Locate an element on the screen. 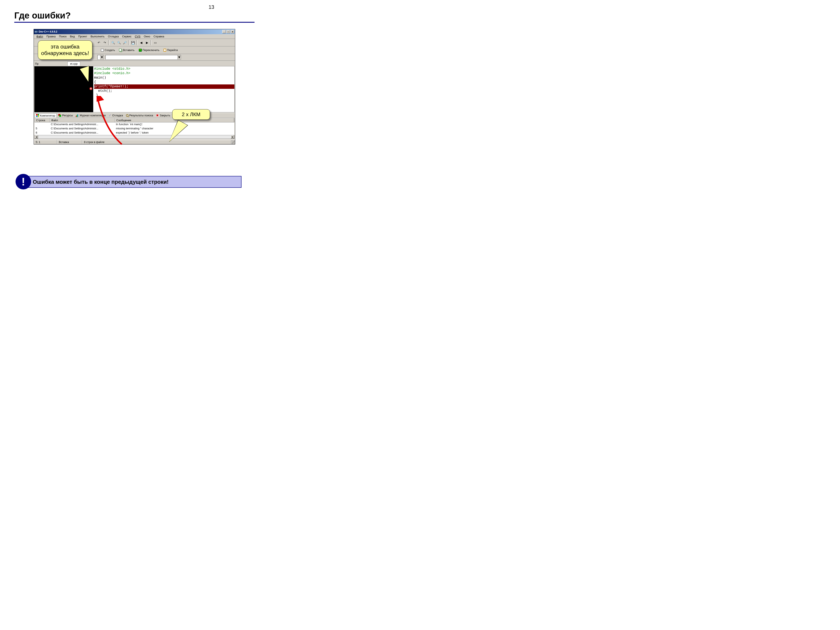 This screenshot has width=840, height=630. title-rule is located at coordinates (134, 22).